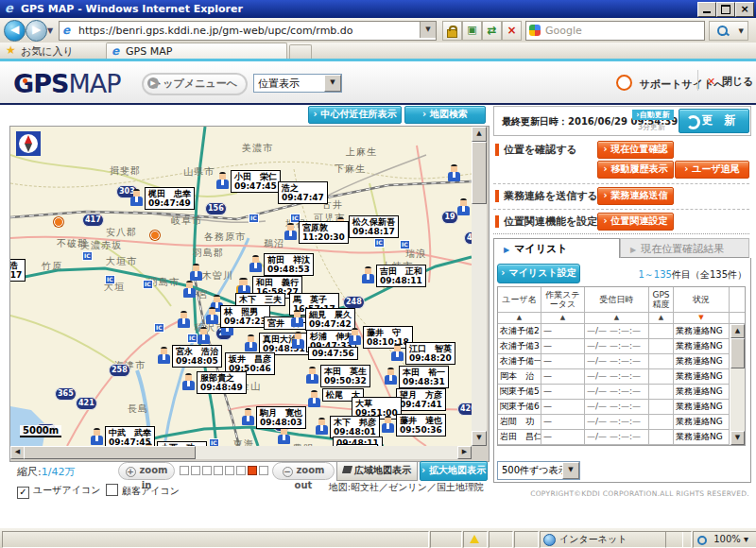  I want to click on map-marker: 服部貴之09:48:49, so click(221, 383).